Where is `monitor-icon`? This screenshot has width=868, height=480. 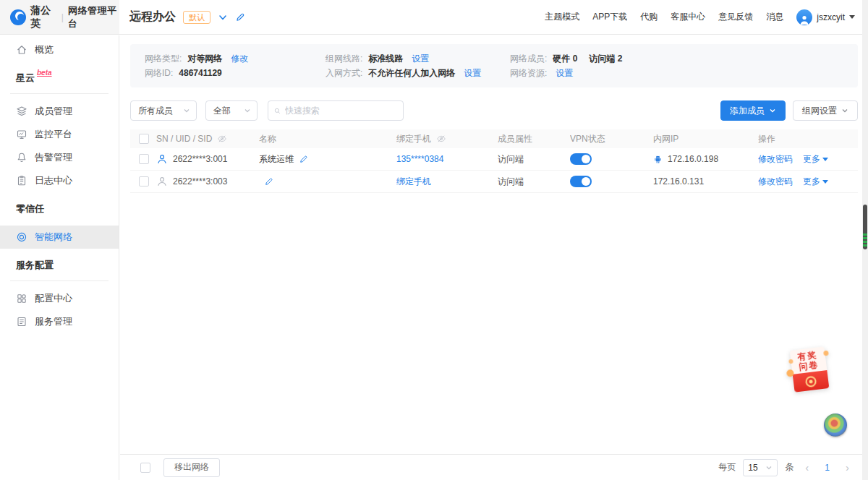
monitor-icon is located at coordinates (22, 134).